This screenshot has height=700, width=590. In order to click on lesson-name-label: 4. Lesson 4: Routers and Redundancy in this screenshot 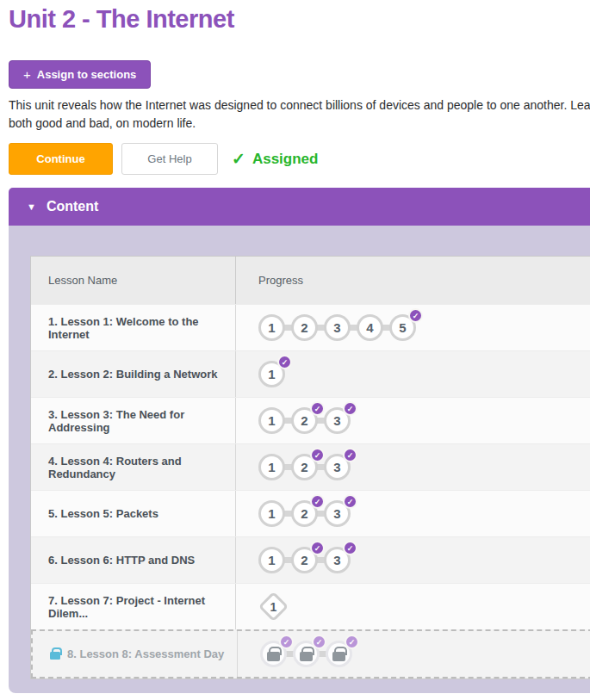, I will do `click(141, 468)`.